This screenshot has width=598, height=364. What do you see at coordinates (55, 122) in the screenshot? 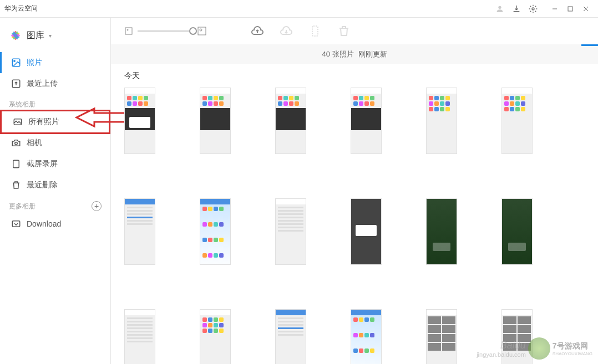
I see `nav-all-photos: 所有照片` at bounding box center [55, 122].